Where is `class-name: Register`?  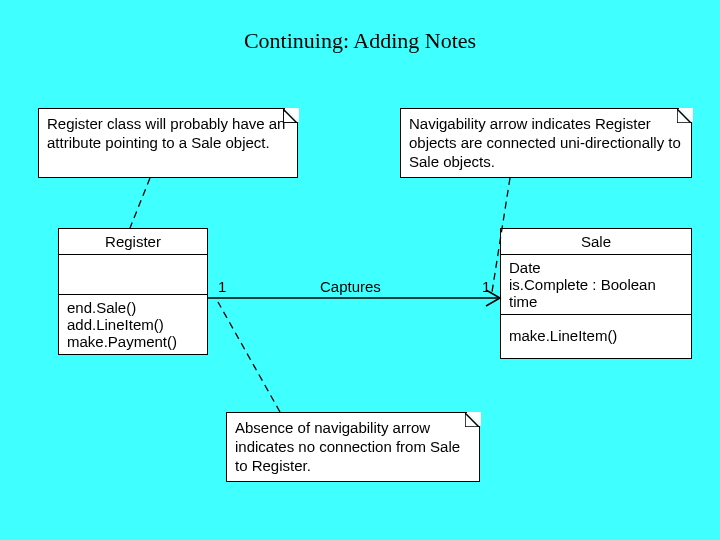
class-name: Register is located at coordinates (133, 242).